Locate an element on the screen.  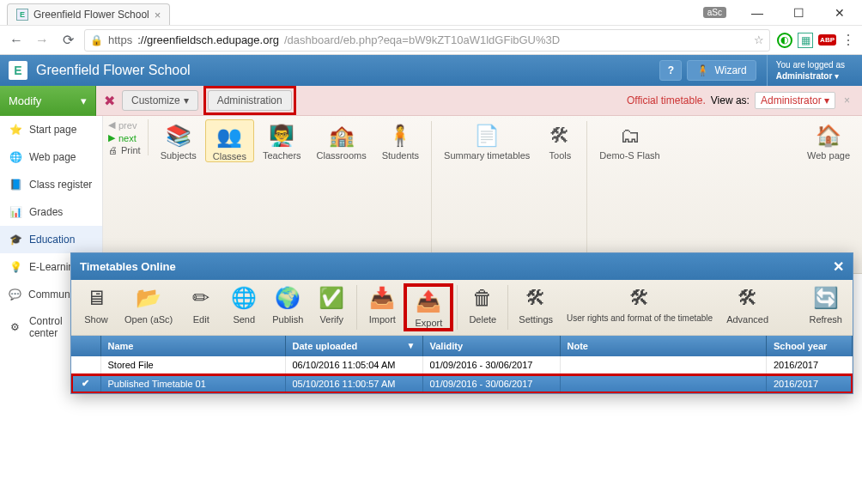
browser-menu-icon: ⋮ is located at coordinates (848, 39).